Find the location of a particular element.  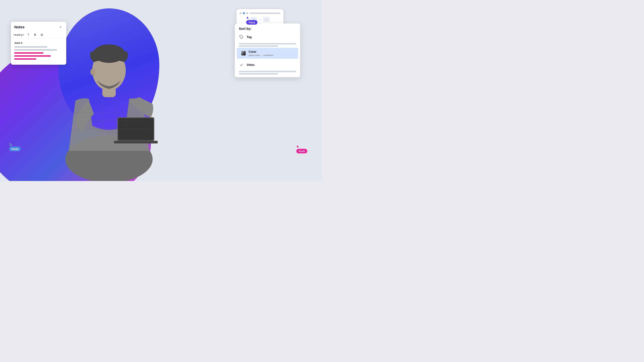

notes-title: Notes is located at coordinates (20, 27).